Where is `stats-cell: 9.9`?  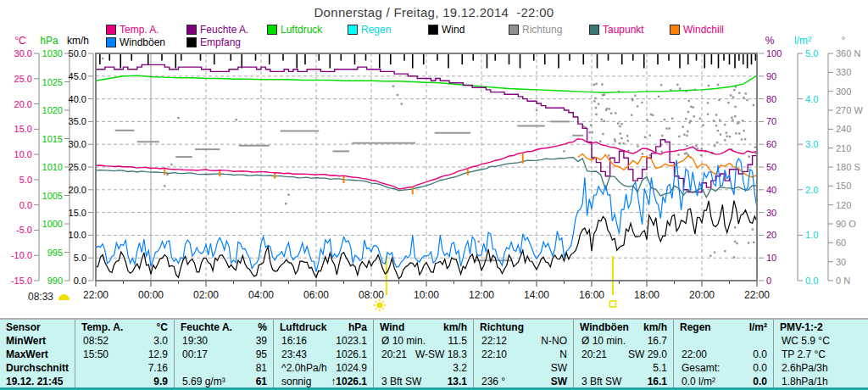 stats-cell: 9.9 is located at coordinates (125, 382).